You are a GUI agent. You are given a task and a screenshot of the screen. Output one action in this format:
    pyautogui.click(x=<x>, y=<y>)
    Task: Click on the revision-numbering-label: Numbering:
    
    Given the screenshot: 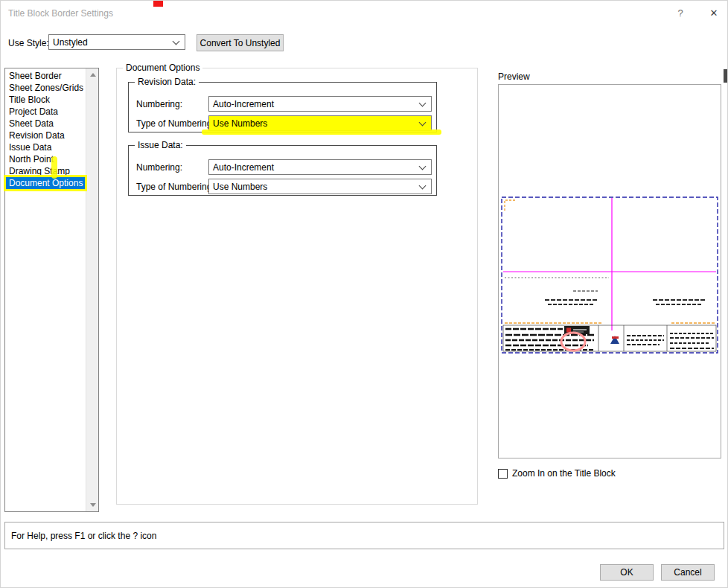 What is the action you would take?
    pyautogui.click(x=159, y=104)
    